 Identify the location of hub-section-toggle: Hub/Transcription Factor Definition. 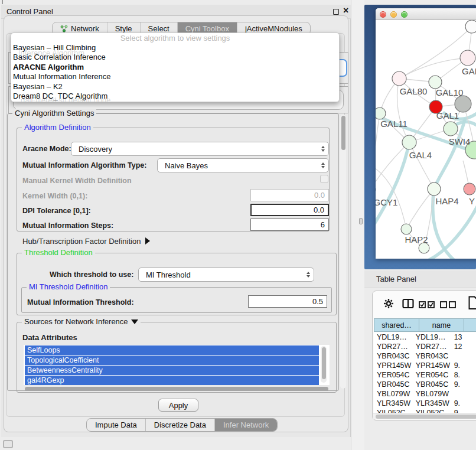
(86, 241).